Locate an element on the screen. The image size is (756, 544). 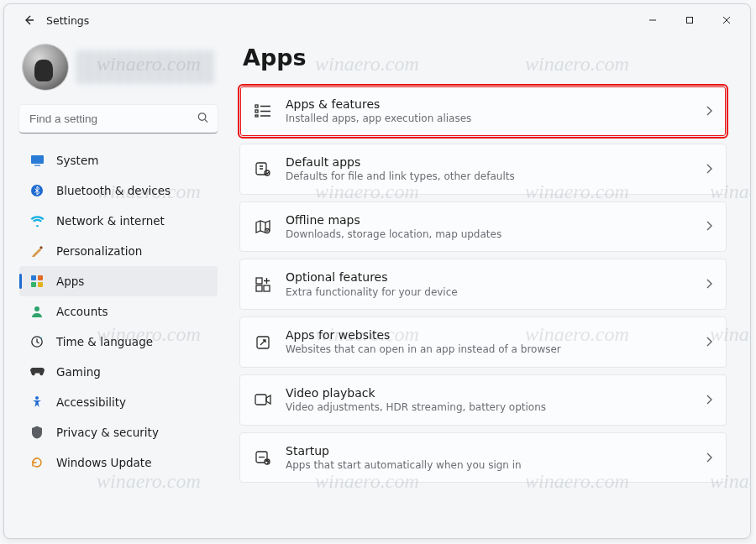
sidebar-item-label: System is located at coordinates (77, 160).